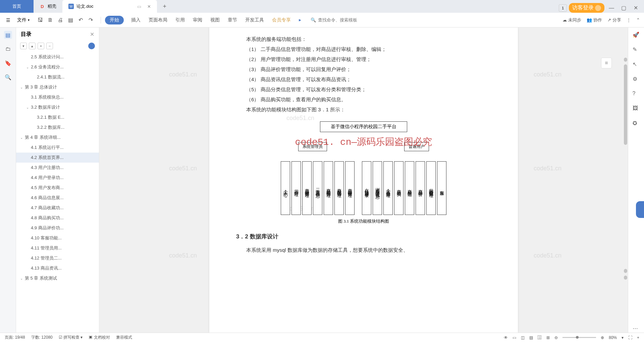  I want to click on cursor-icon: ↖, so click(636, 65).